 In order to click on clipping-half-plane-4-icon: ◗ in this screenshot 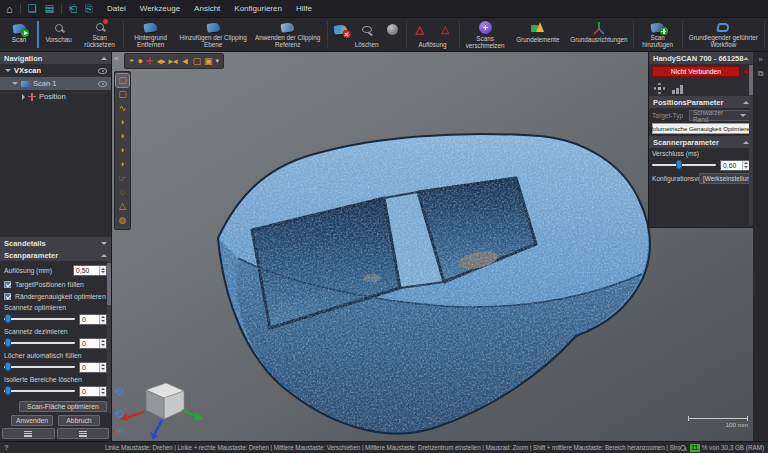, I will do `click(122, 164)`.